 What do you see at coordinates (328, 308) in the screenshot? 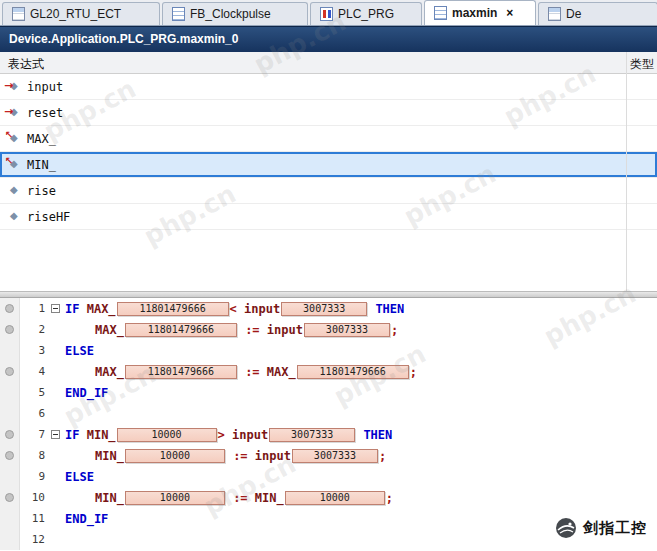
I see `code-line: 1IF MAX_11801479666< input3007333 THEN` at bounding box center [328, 308].